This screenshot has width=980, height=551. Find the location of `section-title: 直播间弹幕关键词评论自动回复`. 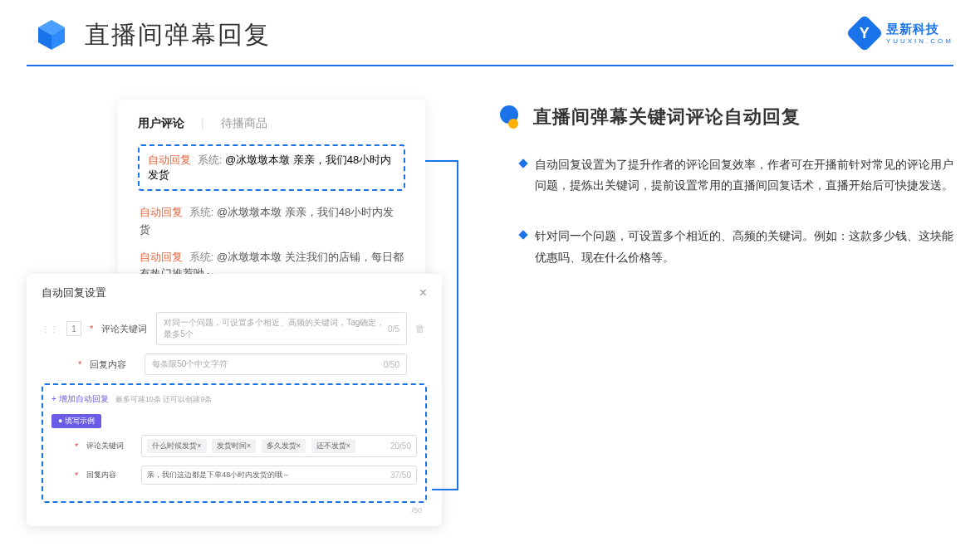

section-title: 直播间弹幕关键词评论自动回复 is located at coordinates (667, 117).